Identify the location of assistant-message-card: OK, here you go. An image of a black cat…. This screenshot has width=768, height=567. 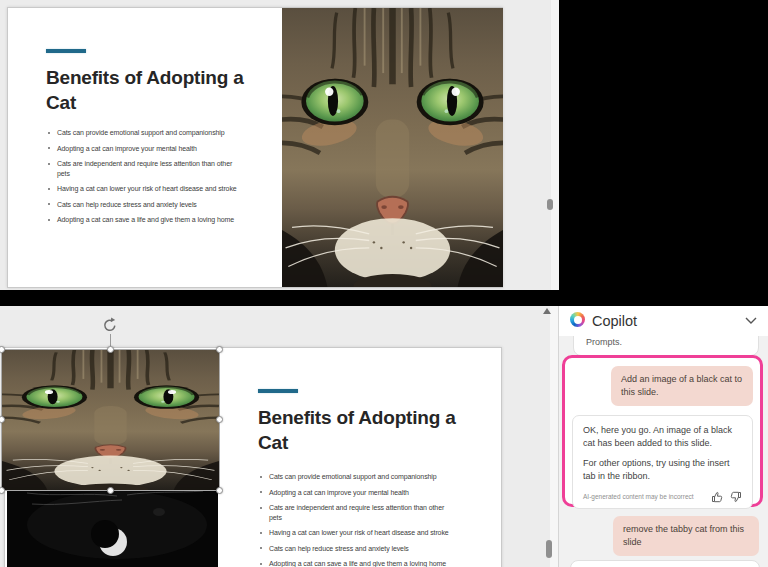
(662, 462).